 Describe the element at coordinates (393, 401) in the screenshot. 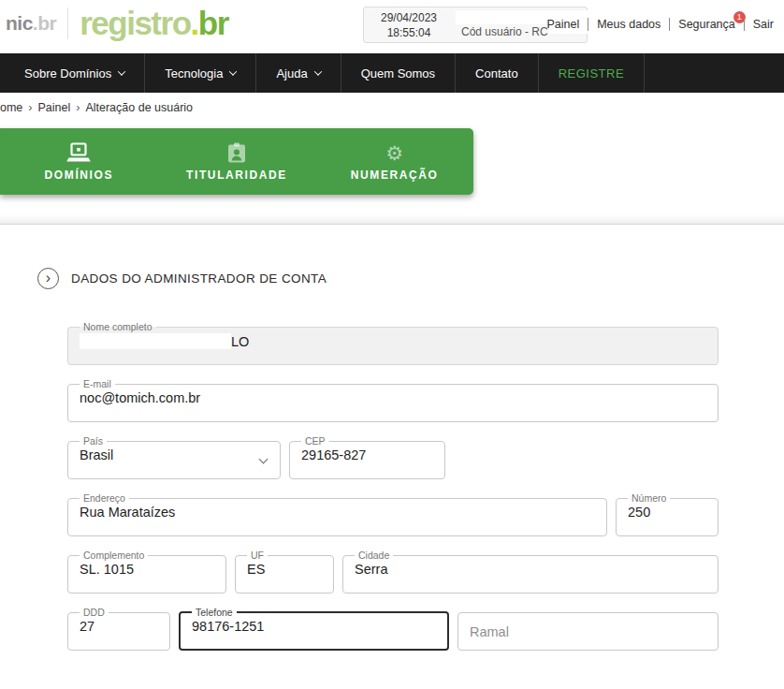

I see `form-row: E-mail noc@tomich.com.br` at that location.